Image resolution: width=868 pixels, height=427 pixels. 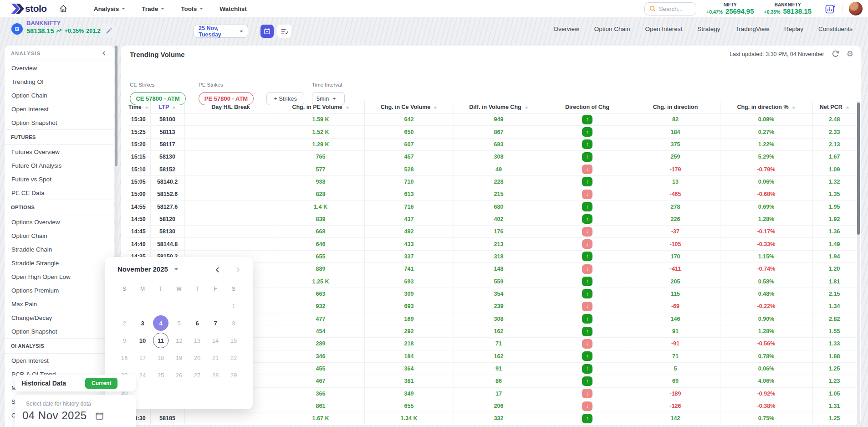 What do you see at coordinates (730, 9) in the screenshot?
I see `ticker-nifty: NIFTY +0.47% 25694.95` at bounding box center [730, 9].